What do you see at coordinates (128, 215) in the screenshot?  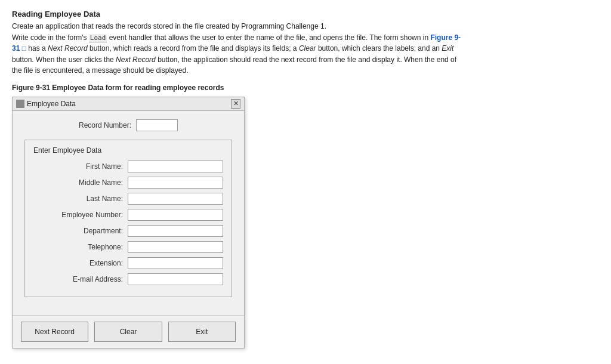 I see `employee-number-row: Employee Number:` at bounding box center [128, 215].